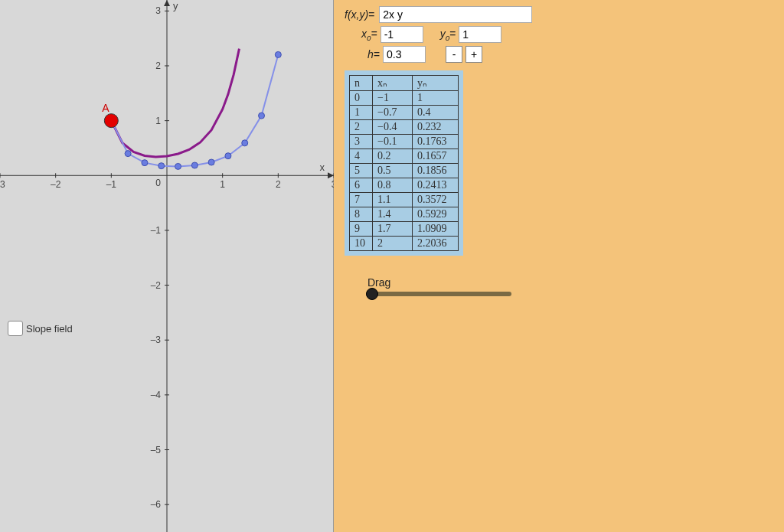 The height and width of the screenshot is (532, 784). What do you see at coordinates (393, 214) in the screenshot?
I see `table-cell: 1.4` at bounding box center [393, 214].